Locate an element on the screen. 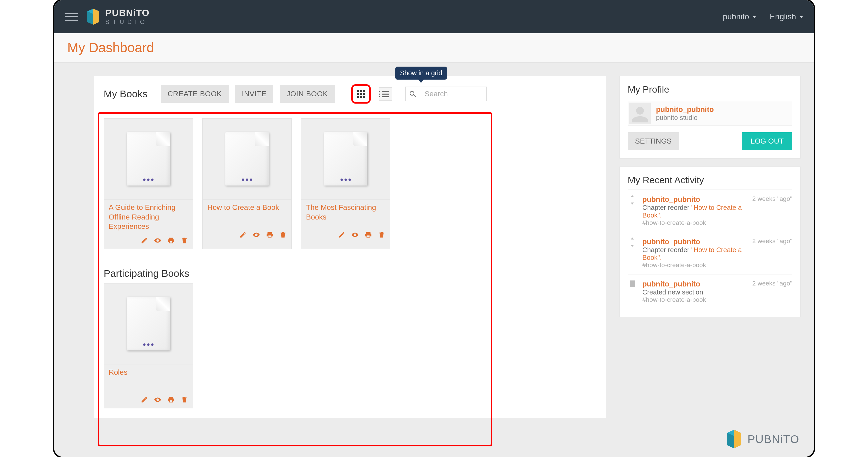 This screenshot has height=457, width=868. language-dropdown: English is located at coordinates (786, 17).